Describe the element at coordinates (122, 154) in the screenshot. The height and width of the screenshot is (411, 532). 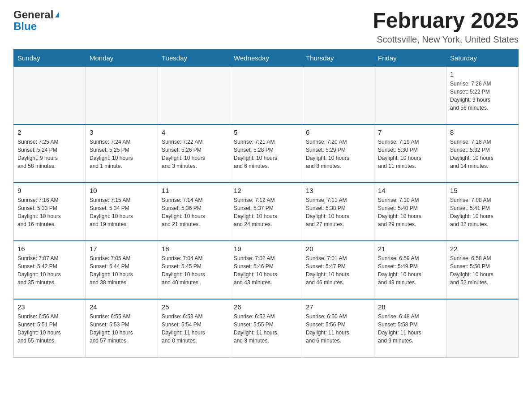
I see `calendar-cell: 3Sunrise: 7:24 AMSunset: 5:25 PMDaylight…` at that location.